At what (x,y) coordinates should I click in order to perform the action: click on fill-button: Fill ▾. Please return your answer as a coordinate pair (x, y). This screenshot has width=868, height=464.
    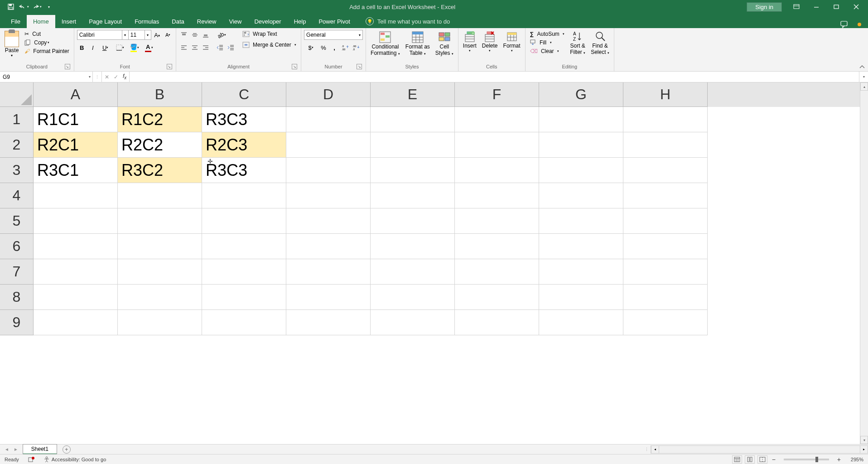
    Looking at the image, I should click on (547, 43).